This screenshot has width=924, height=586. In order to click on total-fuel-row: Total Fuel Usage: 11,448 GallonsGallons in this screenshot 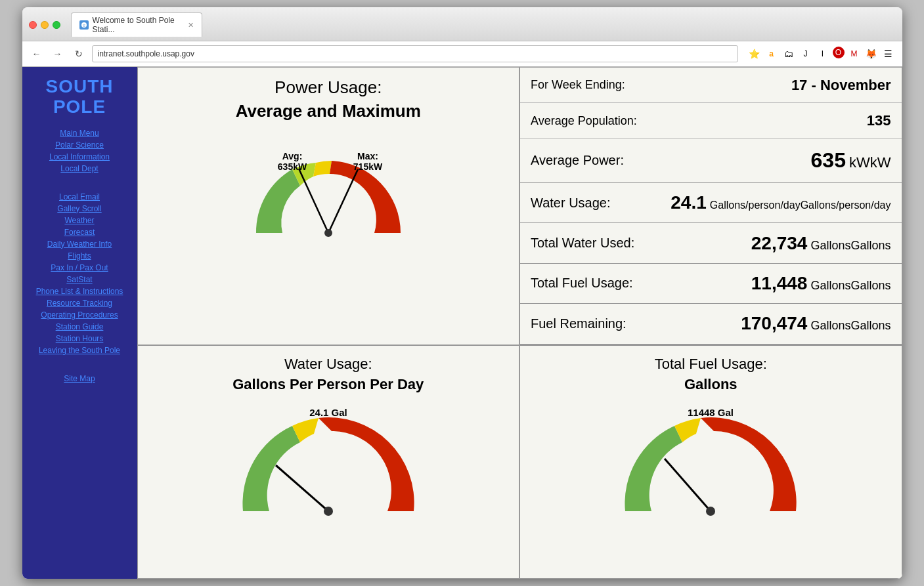, I will do `click(711, 283)`.